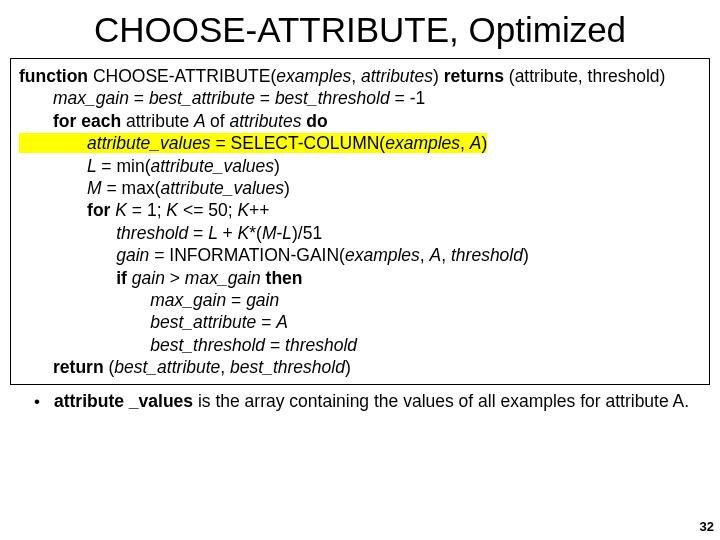 Image resolution: width=720 pixels, height=540 pixels. Describe the element at coordinates (360, 402) in the screenshot. I see `note-bullet: • attribute _values is the array contain…` at that location.